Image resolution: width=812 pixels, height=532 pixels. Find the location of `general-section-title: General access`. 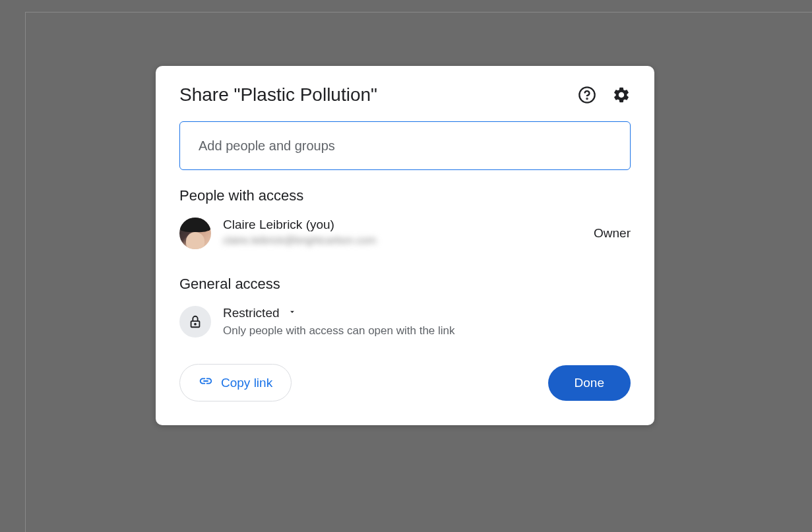

general-section-title: General access is located at coordinates (405, 284).